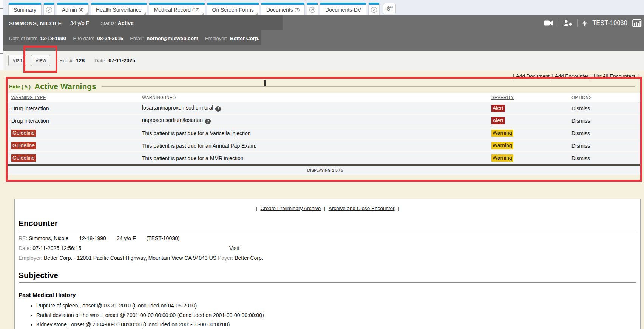 This screenshot has width=644, height=329. What do you see at coordinates (49, 9) in the screenshot?
I see `popout-button-summary` at bounding box center [49, 9].